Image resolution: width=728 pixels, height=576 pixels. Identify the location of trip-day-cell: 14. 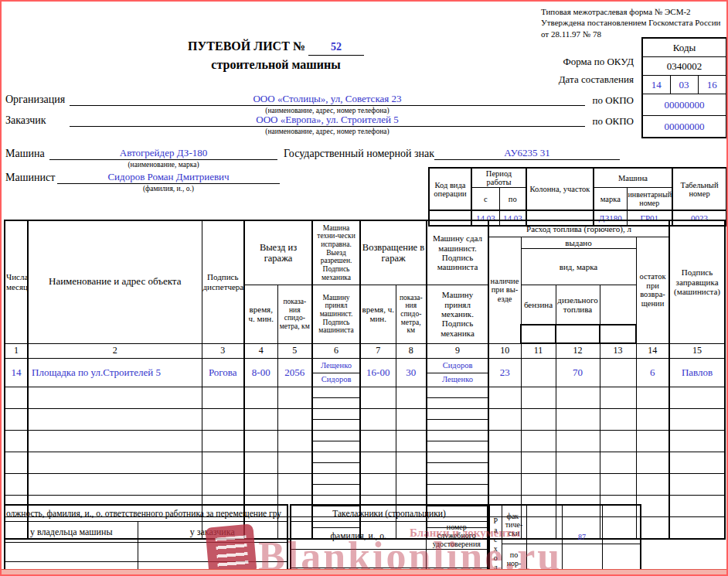
(16, 373).